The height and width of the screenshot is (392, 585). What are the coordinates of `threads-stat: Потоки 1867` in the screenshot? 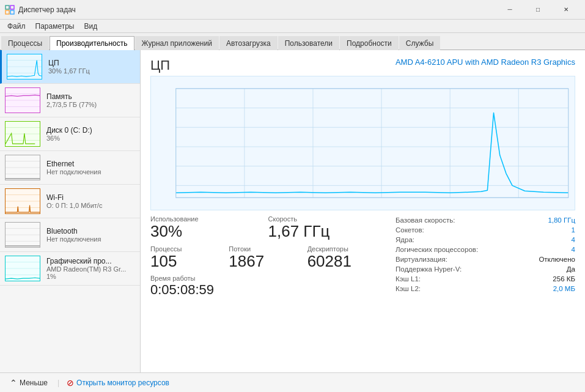 It's located at (268, 258).